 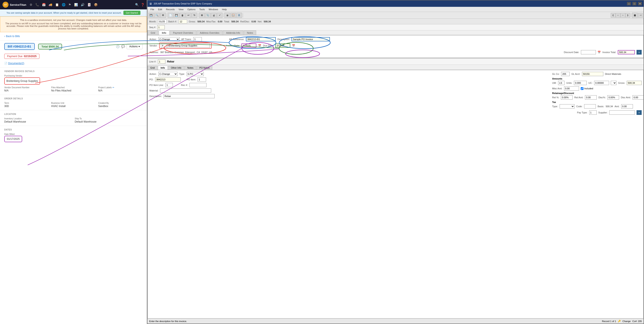 I want to click on tab-addenda-info: Addenda Info, so click(x=233, y=33).